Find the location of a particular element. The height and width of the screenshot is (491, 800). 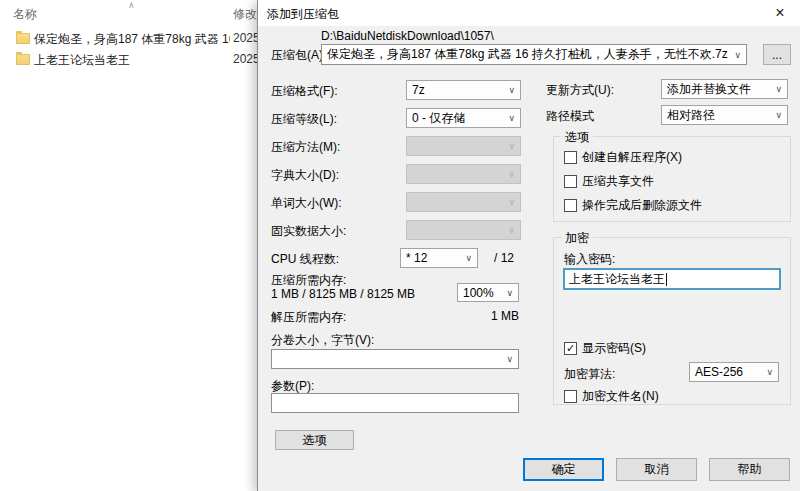

close-icon: × is located at coordinates (780, 13).